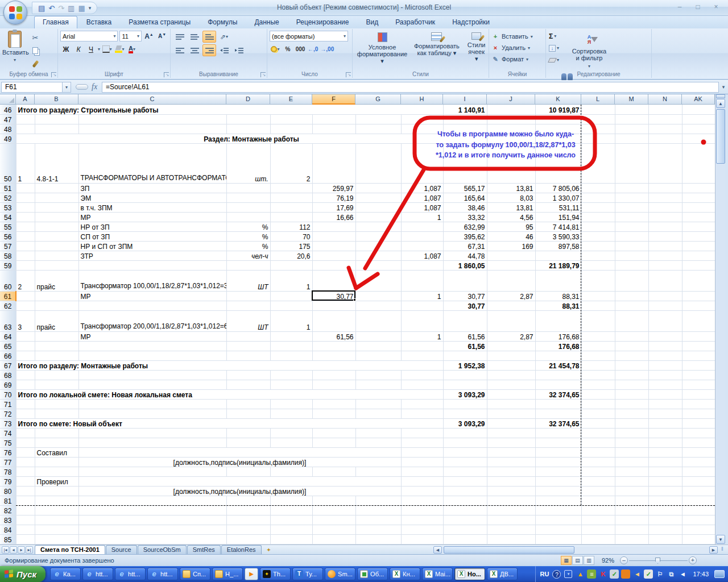  I want to click on cell-J51: 13,81, so click(511, 188).